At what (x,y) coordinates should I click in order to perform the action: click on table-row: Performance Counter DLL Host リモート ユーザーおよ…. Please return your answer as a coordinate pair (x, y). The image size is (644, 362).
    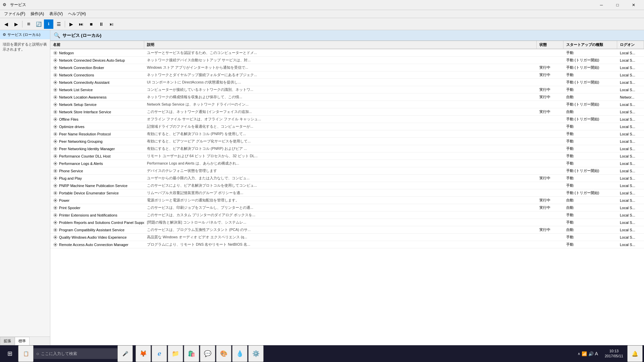
    Looking at the image, I should click on (347, 156).